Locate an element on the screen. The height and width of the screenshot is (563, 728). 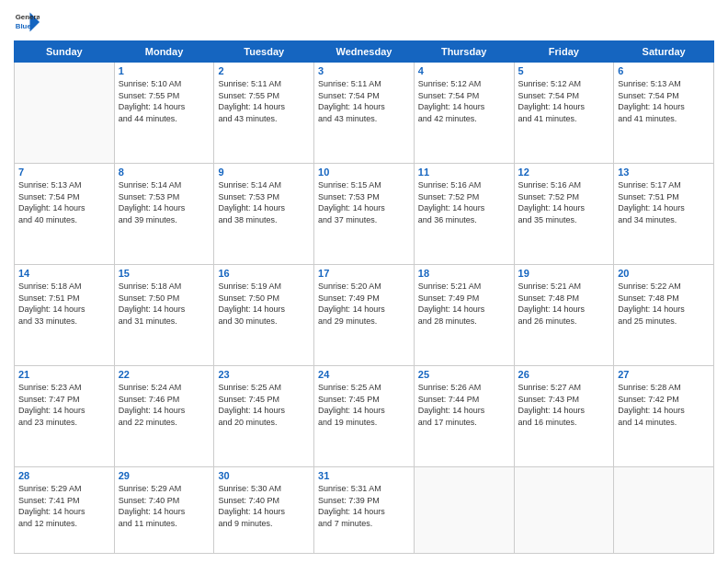
day-info: Sunrise: 5:31 AM Sunset: 7:39 PM Dayligh… is located at coordinates (364, 506).